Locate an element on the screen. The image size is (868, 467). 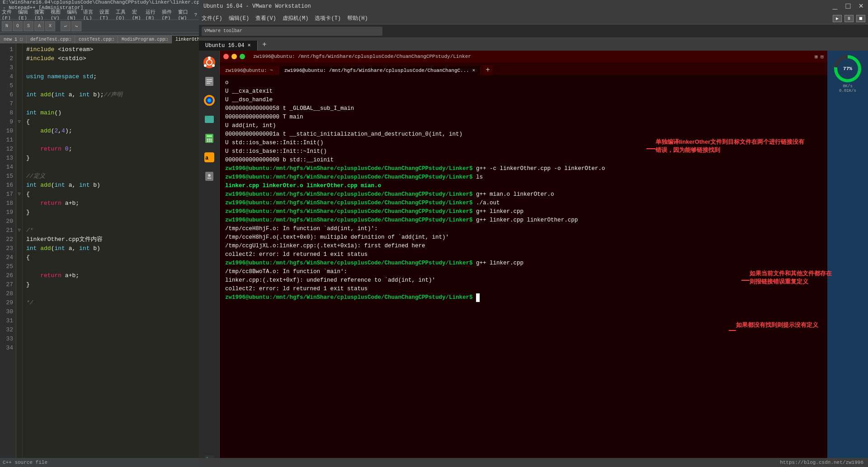
line-num-21: 21 is located at coordinates (6, 231).